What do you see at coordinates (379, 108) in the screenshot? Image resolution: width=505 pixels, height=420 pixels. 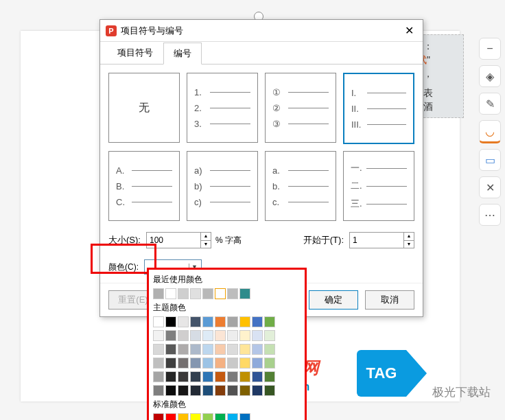 I see `numbering-option-roman: I. II. III.` at bounding box center [379, 108].